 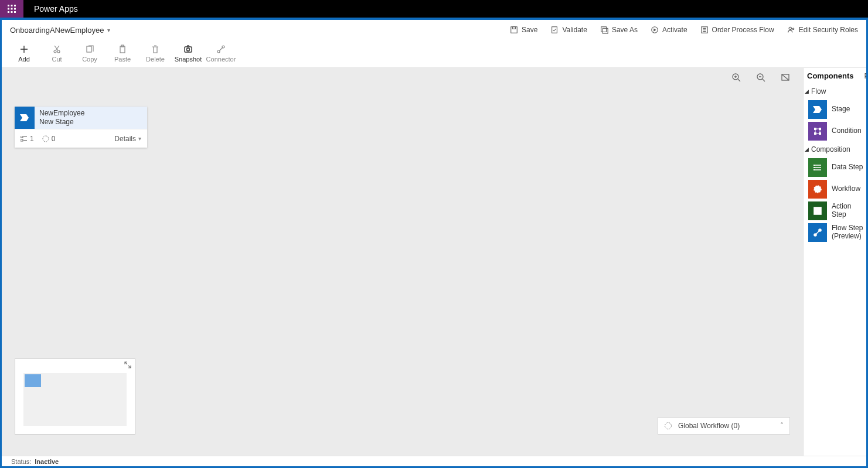 What do you see at coordinates (91, 114) in the screenshot?
I see `stage-entity: NewEmployee` at bounding box center [91, 114].